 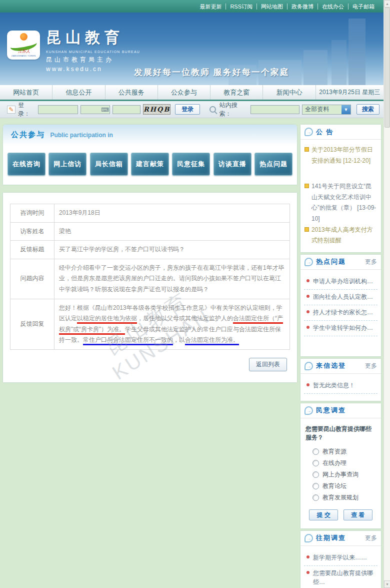 What do you see at coordinates (363, 7) in the screenshot?
I see `topbar-link-email: 电子邮箱` at bounding box center [363, 7].